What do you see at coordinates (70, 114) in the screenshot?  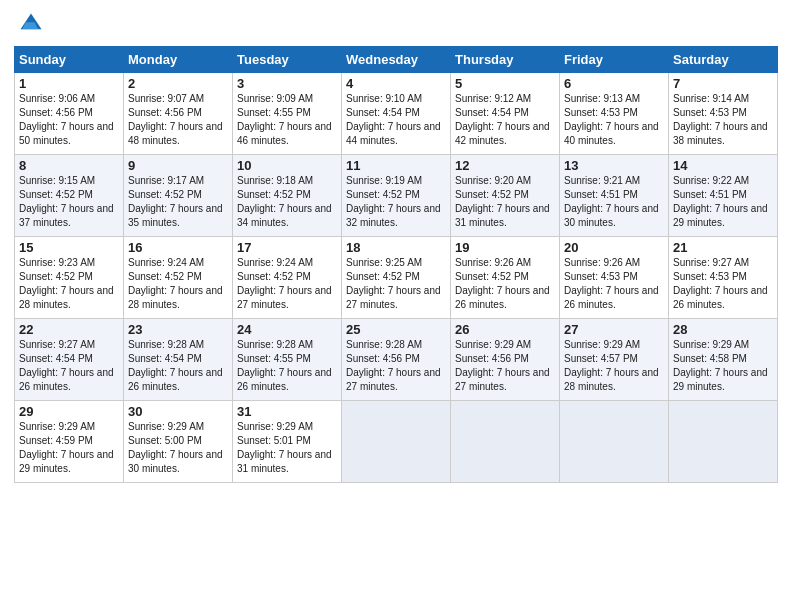 I see `calendar-cell: 1Sunrise: 9:06 AMSunset: 4:56 PMDaylight…` at bounding box center [70, 114].